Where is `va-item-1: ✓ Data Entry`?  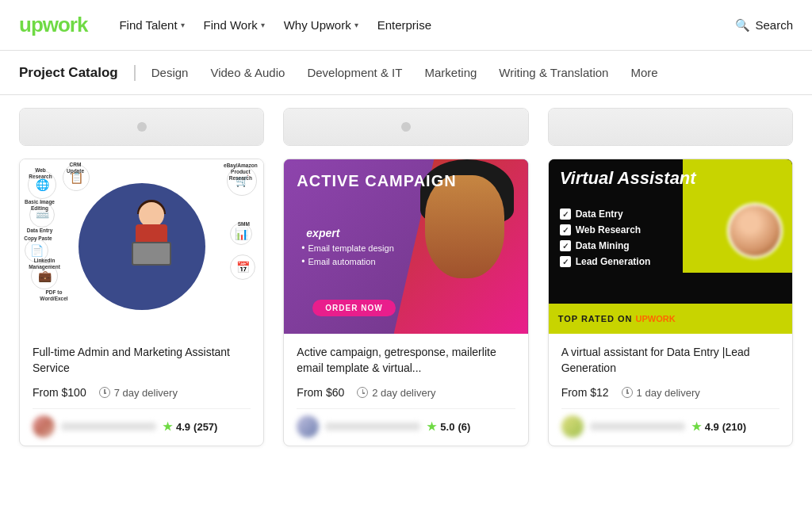 va-item-1: ✓ Data Entry is located at coordinates (606, 214).